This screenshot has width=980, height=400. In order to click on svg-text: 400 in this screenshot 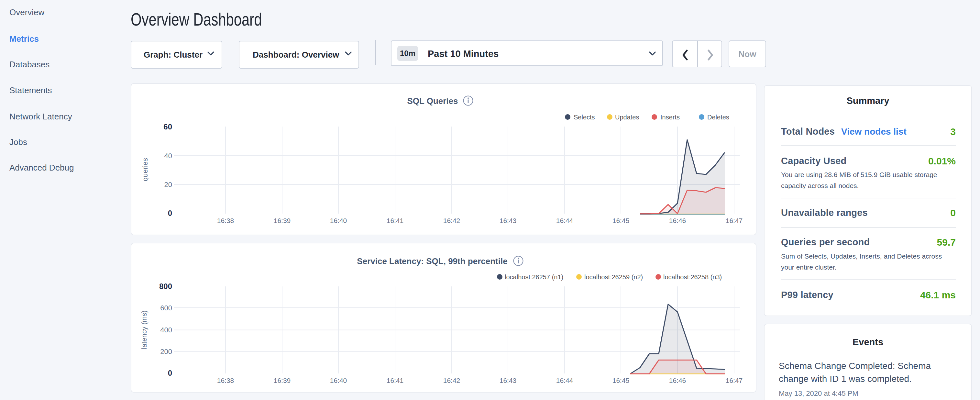, I will do `click(166, 330)`.